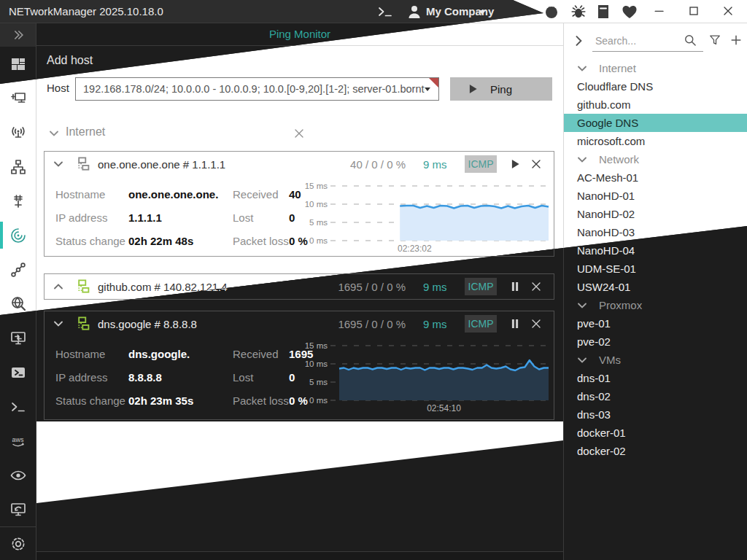  What do you see at coordinates (299, 324) in the screenshot?
I see `host-card-header: dns.google # 8.8.8.8 1695 / 0 / 0 % 9 ms…` at bounding box center [299, 324].